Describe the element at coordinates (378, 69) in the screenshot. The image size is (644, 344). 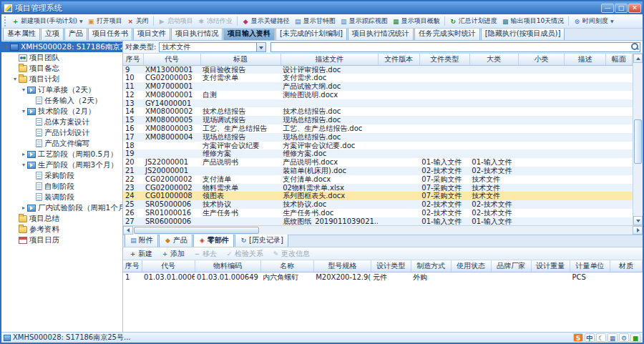
I see `file-row: 9XM13000001项目验收报告设计评审报告.doc` at that location.